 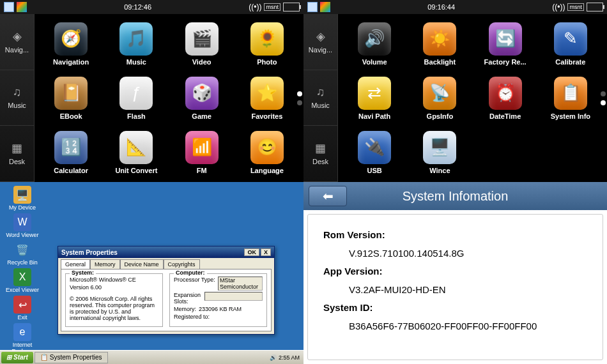 What do you see at coordinates (571, 98) in the screenshot?
I see `app-system-info: 📋System Info` at bounding box center [571, 98].